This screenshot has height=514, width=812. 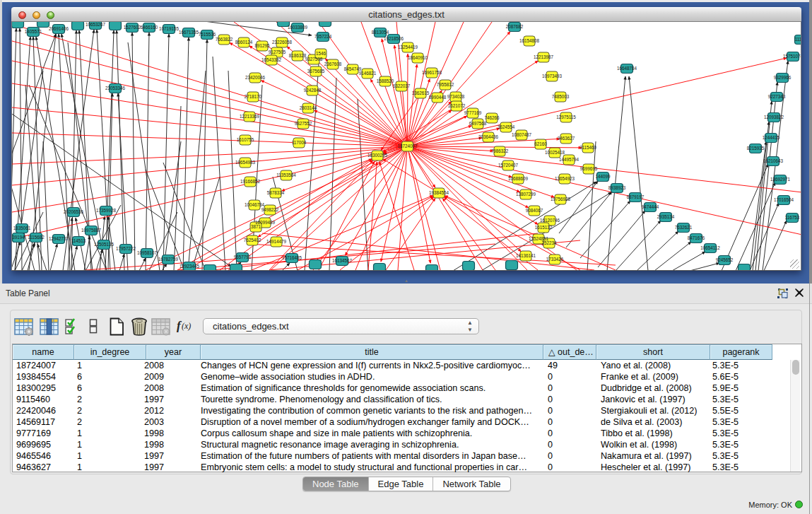 I want to click on svg-text: 16648784, so click(x=628, y=68).